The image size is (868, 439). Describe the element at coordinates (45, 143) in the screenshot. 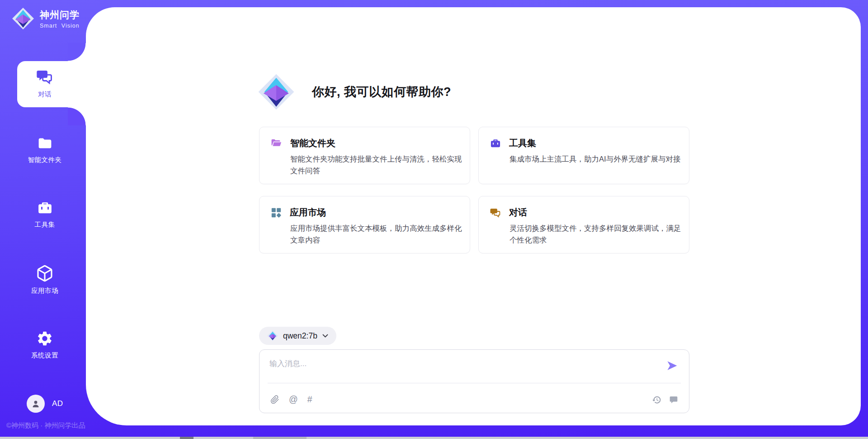

I see `folder-icon` at that location.